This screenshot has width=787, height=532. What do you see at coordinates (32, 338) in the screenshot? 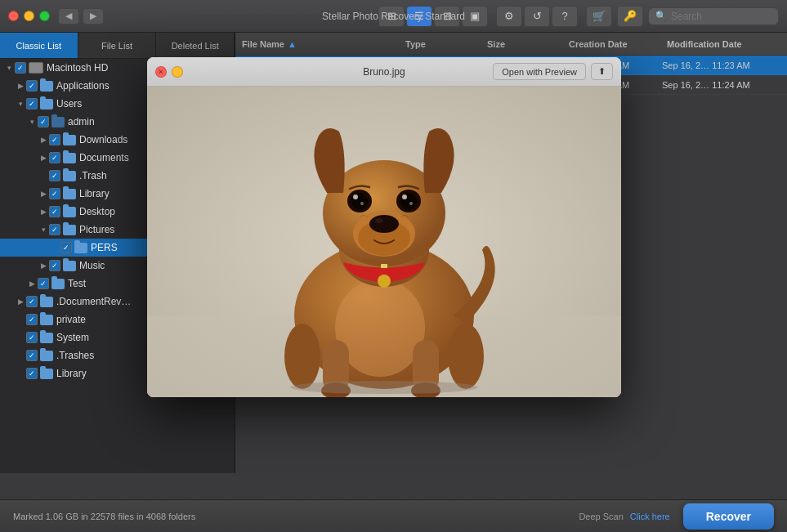
I see `checkbox-system` at bounding box center [32, 338].